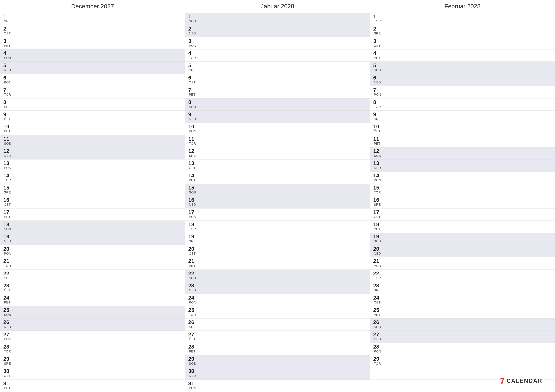 The height and width of the screenshot is (392, 555). I want to click on day-number: 23, so click(378, 285).